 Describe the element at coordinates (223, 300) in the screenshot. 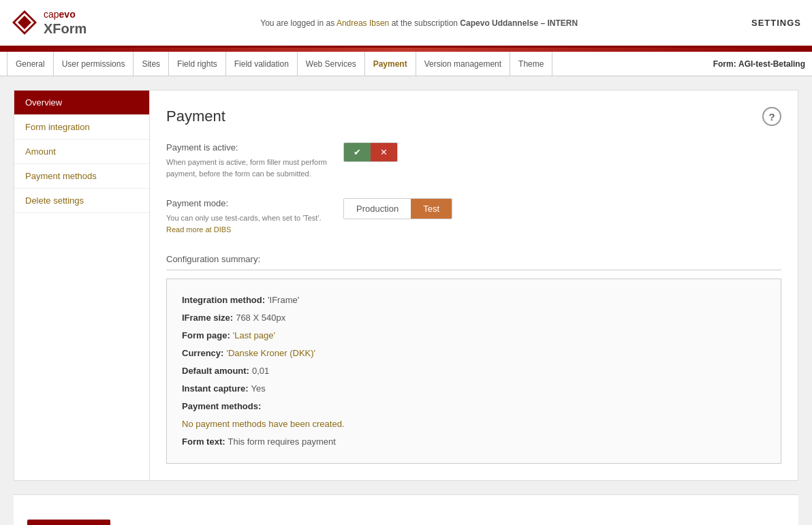

I see `config-key-integration: Integration method:` at that location.